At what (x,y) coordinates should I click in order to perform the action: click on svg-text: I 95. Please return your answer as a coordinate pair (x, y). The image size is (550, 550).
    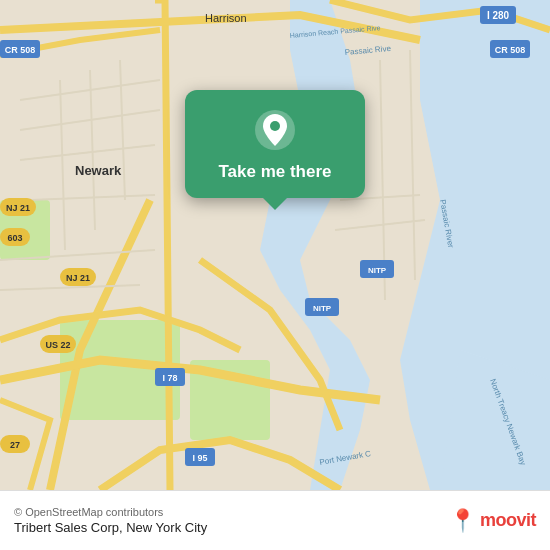
    Looking at the image, I should click on (200, 458).